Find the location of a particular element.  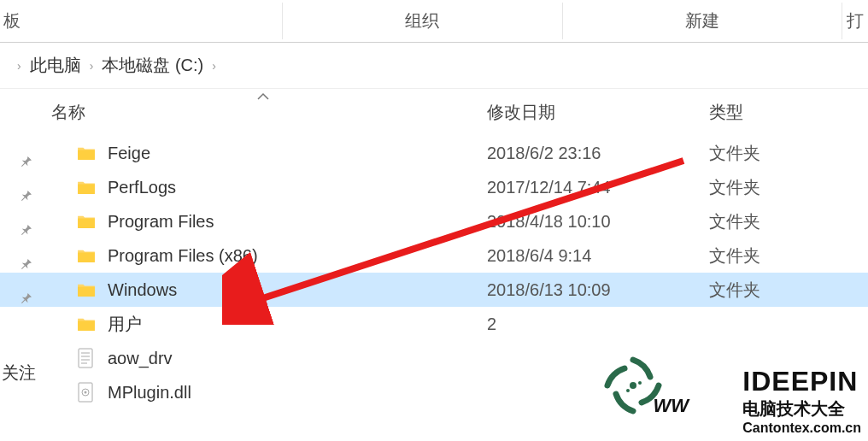

dllfile-icon is located at coordinates (92, 392).